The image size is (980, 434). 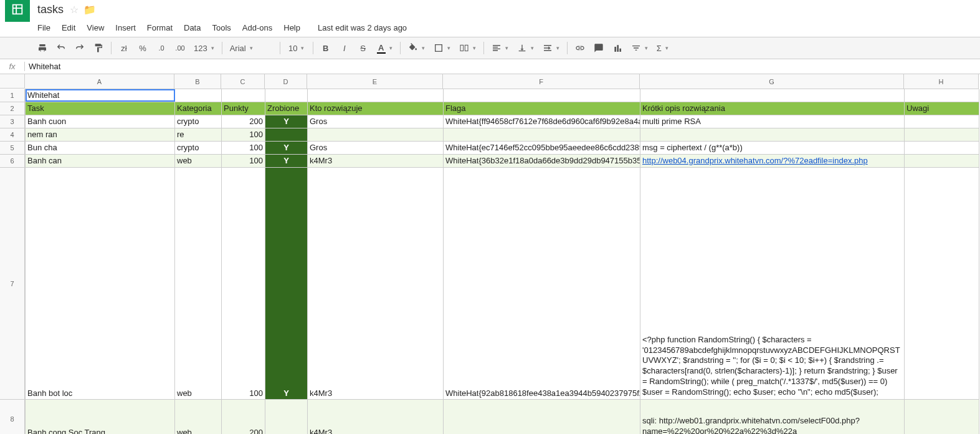 What do you see at coordinates (143, 48) in the screenshot?
I see `percent-button: %` at bounding box center [143, 48].